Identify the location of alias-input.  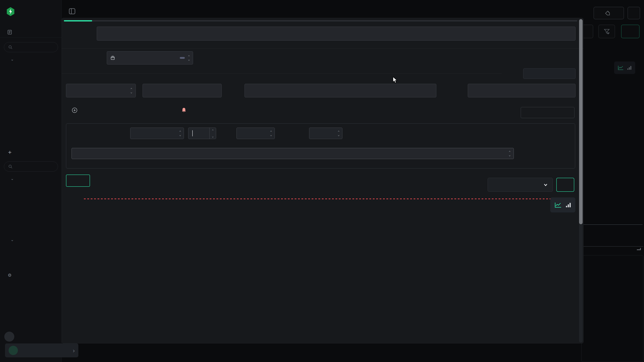
(550, 74).